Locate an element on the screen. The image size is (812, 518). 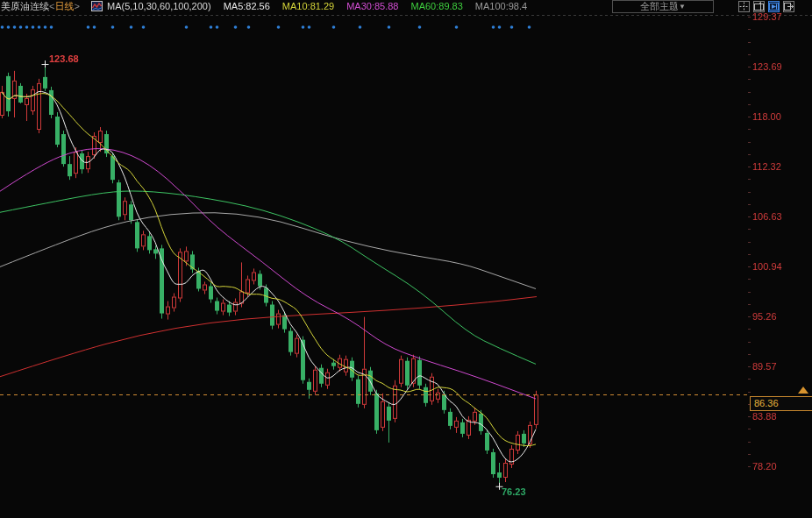
y-axis-label: 123.69 is located at coordinates (767, 67).